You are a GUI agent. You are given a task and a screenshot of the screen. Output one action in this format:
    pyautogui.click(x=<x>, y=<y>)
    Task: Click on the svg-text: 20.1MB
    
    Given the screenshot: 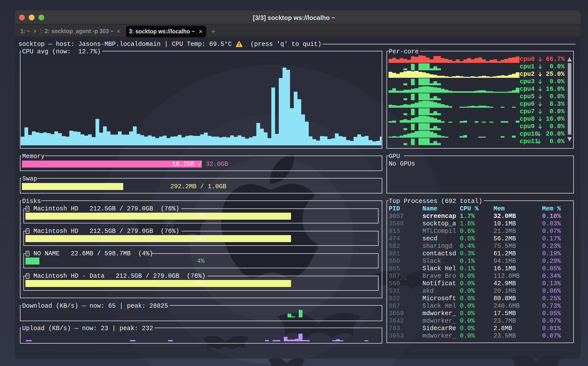 What is the action you would take?
    pyautogui.click(x=505, y=291)
    